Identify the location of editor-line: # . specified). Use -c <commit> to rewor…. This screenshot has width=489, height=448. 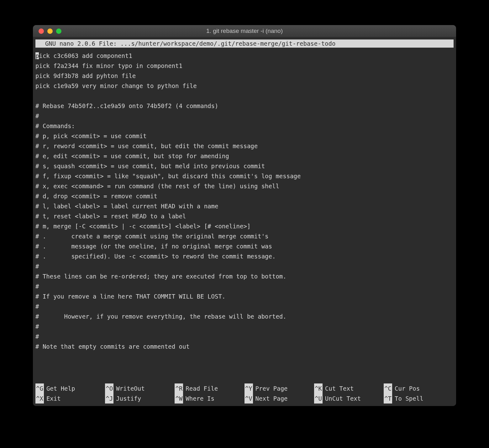
(244, 256).